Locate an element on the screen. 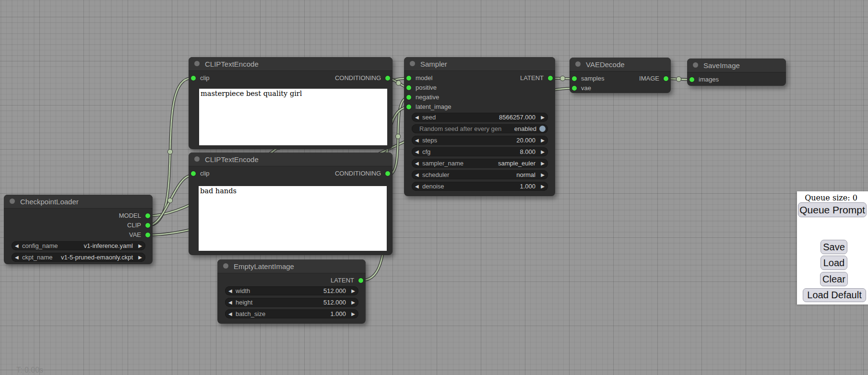  toggle-knob-icon is located at coordinates (542, 129).